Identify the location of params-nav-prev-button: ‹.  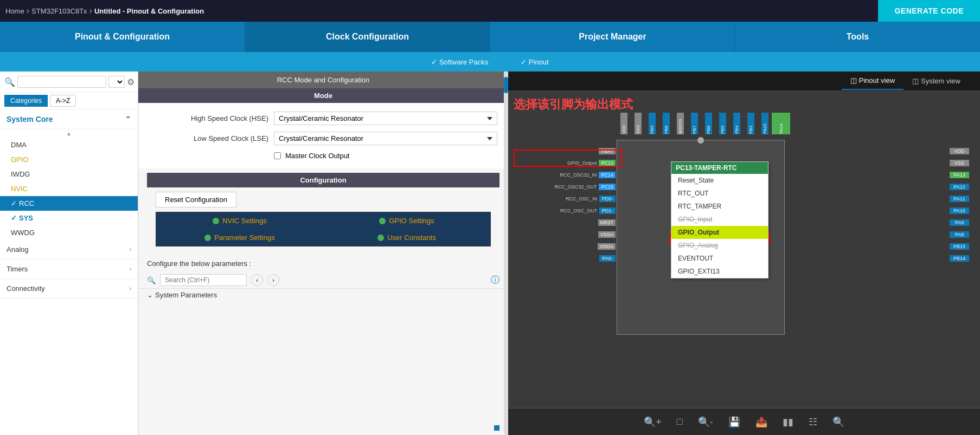
(257, 280).